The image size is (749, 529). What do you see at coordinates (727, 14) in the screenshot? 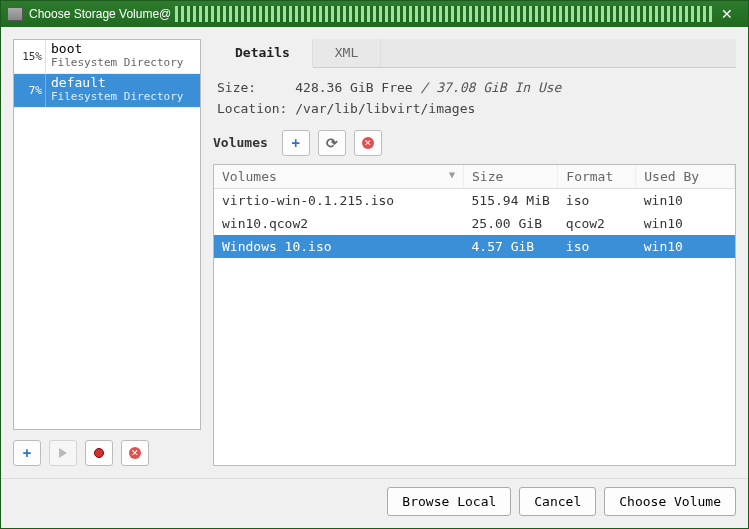
I see `close-icon: ✕` at bounding box center [727, 14].